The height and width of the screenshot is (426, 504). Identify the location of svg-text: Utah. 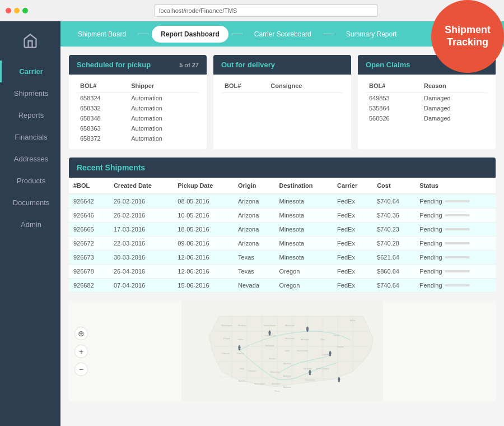
(242, 369).